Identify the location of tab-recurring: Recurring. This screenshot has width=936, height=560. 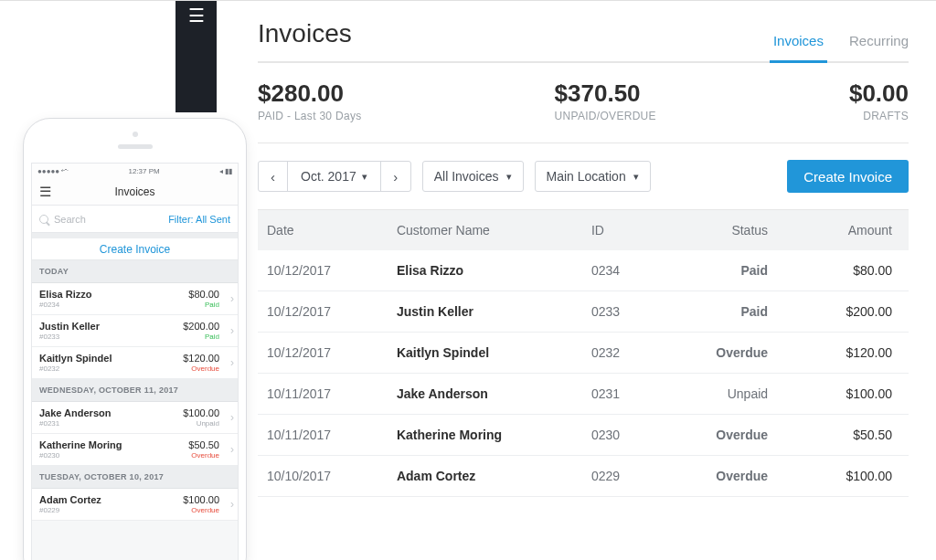
(879, 48).